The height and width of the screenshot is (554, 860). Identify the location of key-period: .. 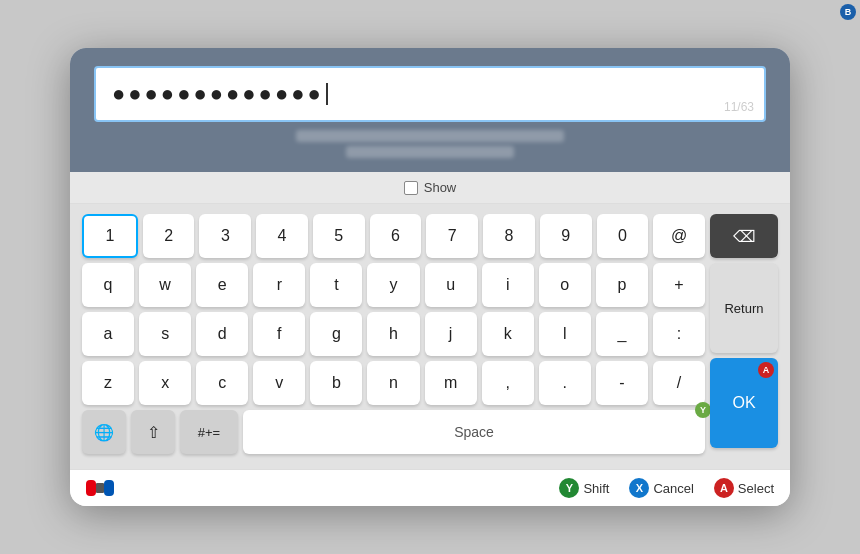
(565, 383).